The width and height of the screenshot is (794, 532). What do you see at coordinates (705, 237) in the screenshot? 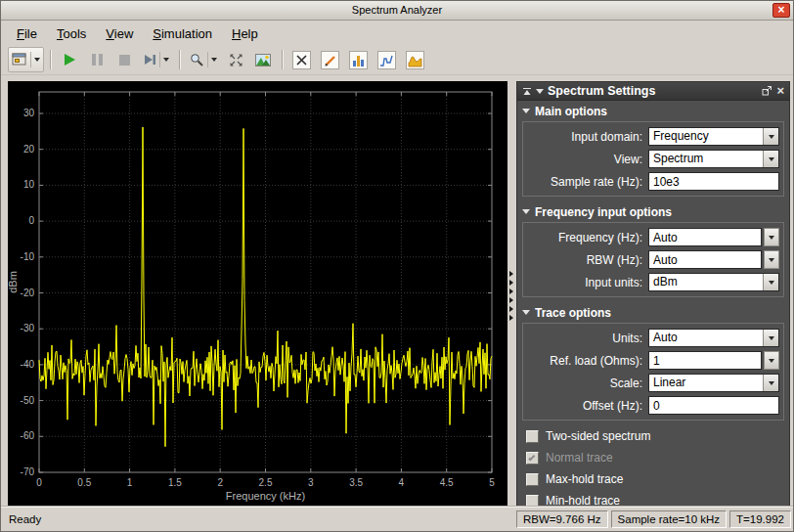
I see `frequency-input` at bounding box center [705, 237].